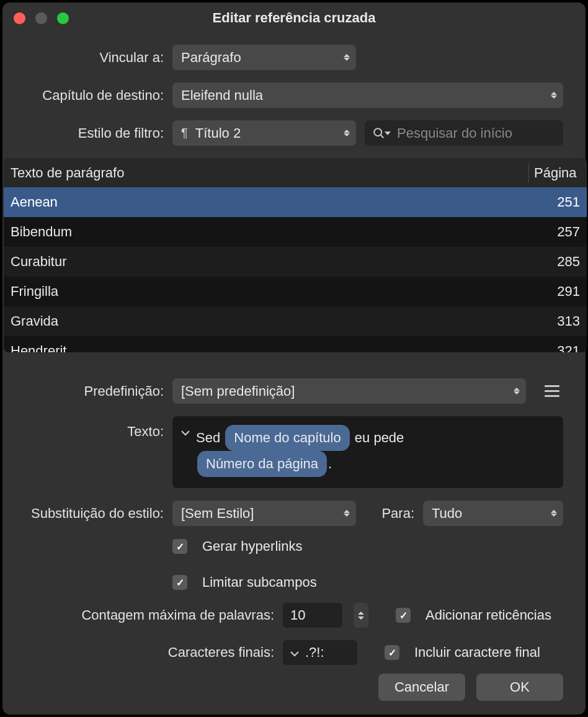  What do you see at coordinates (300, 451) in the screenshot?
I see `text-content: Sed Nome do capítulo eu pede Número da p…` at bounding box center [300, 451].